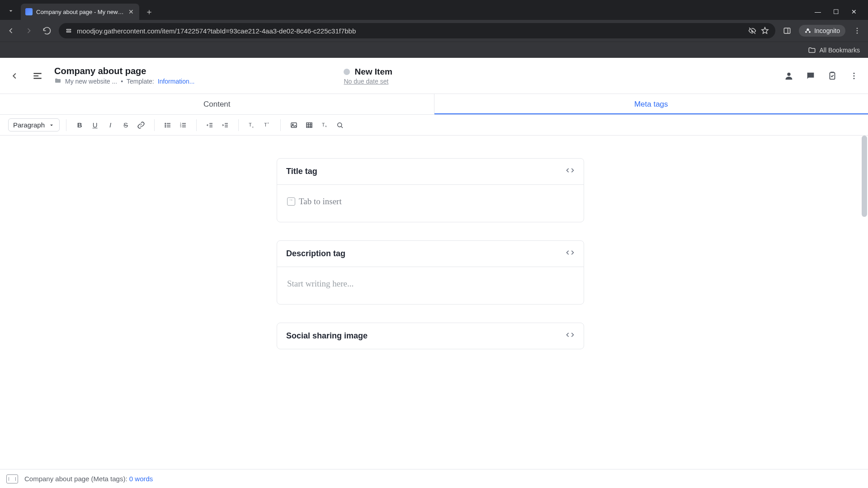 The width and height of the screenshot is (868, 488). I want to click on reload-icon, so click(47, 31).